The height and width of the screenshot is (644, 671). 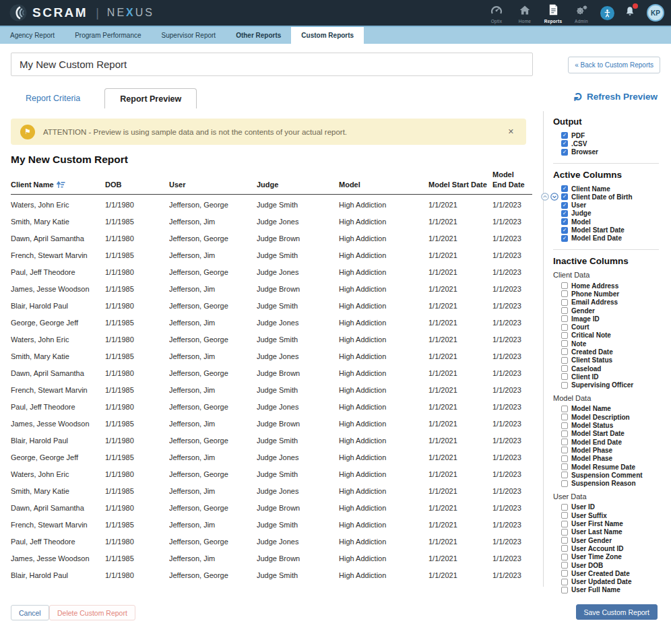 What do you see at coordinates (616, 97) in the screenshot?
I see `refresh-preview-button: ↻ Refresh Preview` at bounding box center [616, 97].